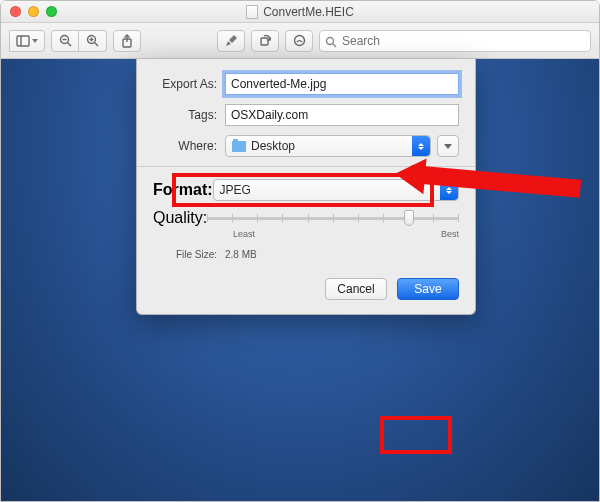  I want to click on where-label: Where:, so click(189, 146).